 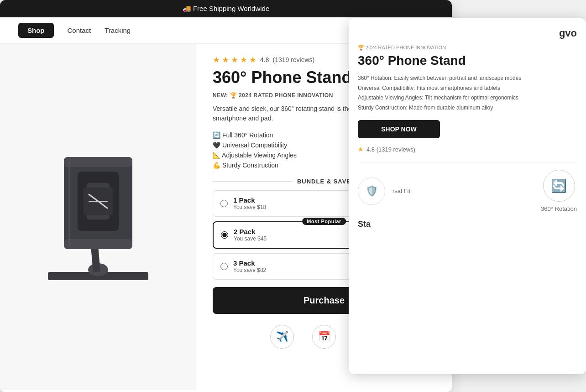 What do you see at coordinates (467, 191) in the screenshot?
I see `second-page-bottom: 🛡️ rsal Fit 🔄 360° Rotation` at bounding box center [467, 191].